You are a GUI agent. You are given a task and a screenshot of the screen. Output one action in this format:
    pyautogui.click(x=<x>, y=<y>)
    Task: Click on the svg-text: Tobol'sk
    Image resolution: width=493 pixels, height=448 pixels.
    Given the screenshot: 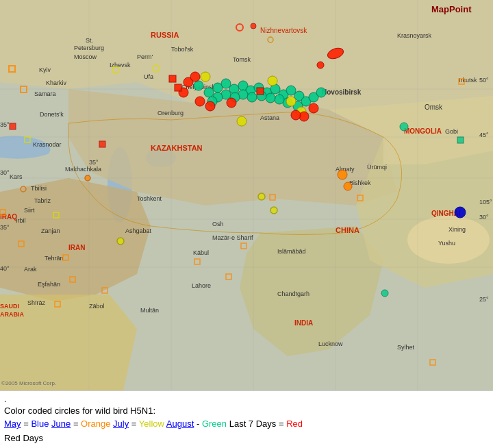 What is the action you would take?
    pyautogui.click(x=182, y=49)
    